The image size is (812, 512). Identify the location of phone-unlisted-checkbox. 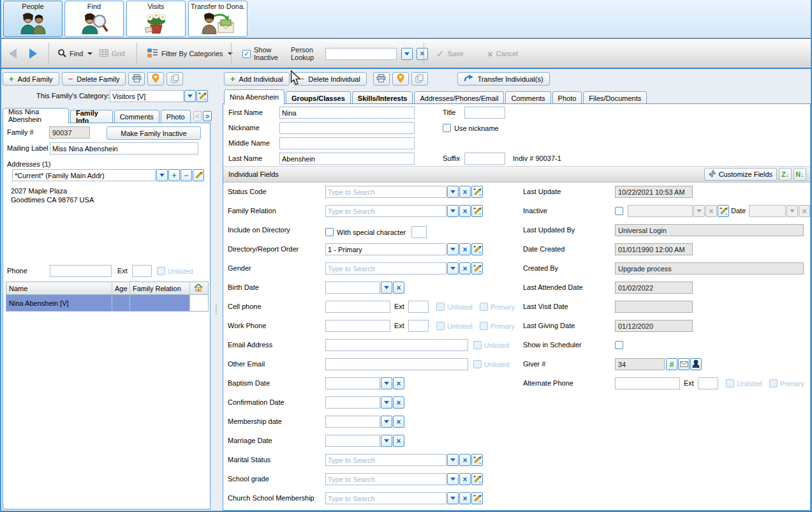
(161, 271).